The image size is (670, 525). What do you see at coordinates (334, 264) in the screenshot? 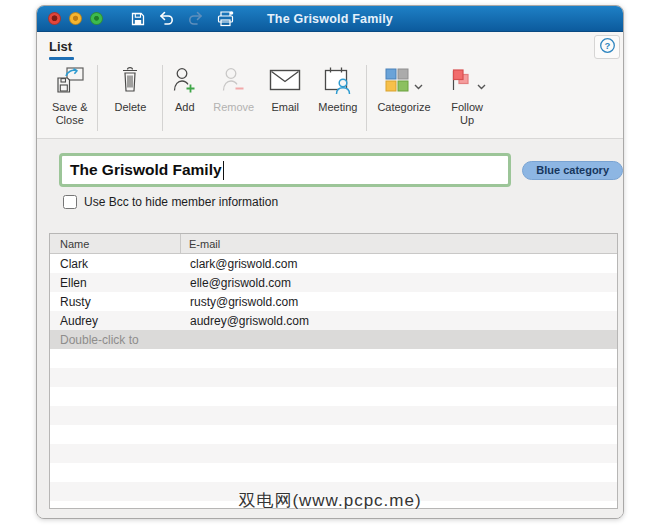
I see `member-row: Clark clark@griswold.com` at bounding box center [334, 264].